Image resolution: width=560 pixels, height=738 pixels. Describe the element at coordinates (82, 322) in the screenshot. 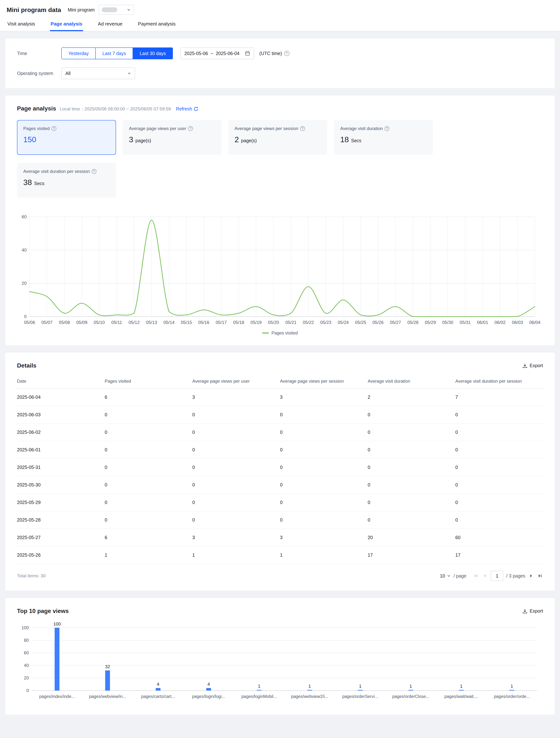

I see `svg-text: 05/09` at that location.